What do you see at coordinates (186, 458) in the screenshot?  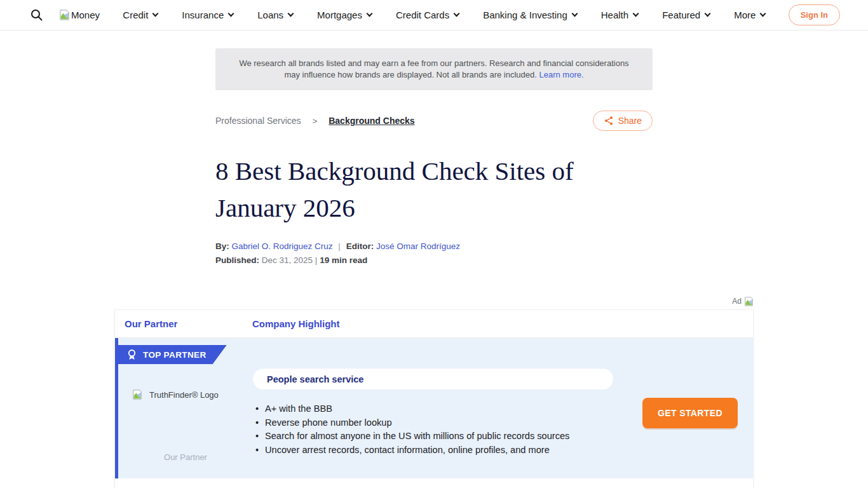 I see `our-partner-caption: Our Partner` at bounding box center [186, 458].